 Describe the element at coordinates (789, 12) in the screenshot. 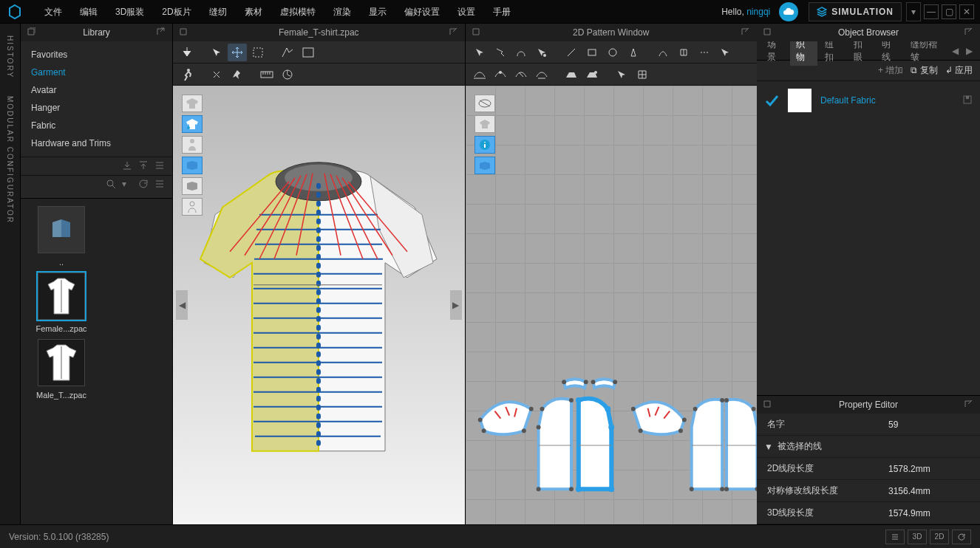

I see `cloud-button` at that location.